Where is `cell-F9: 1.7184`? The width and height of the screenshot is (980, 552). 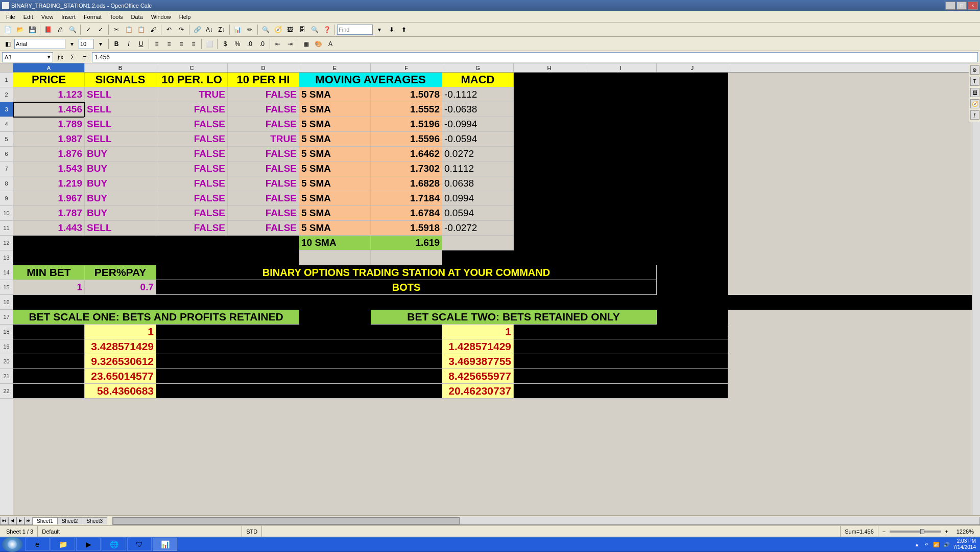 cell-F9: 1.7184 is located at coordinates (407, 198).